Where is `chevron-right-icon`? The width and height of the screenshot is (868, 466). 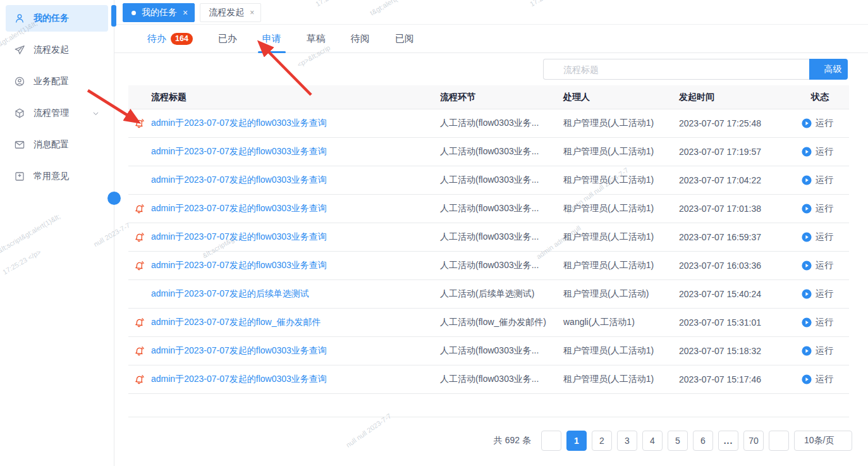
chevron-right-icon is located at coordinates (779, 441).